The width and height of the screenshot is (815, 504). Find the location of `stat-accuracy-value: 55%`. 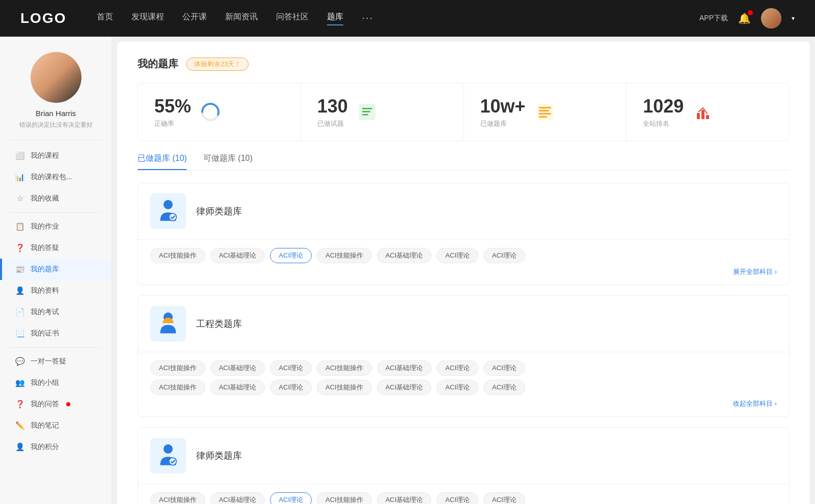

stat-accuracy-value: 55% is located at coordinates (173, 106).